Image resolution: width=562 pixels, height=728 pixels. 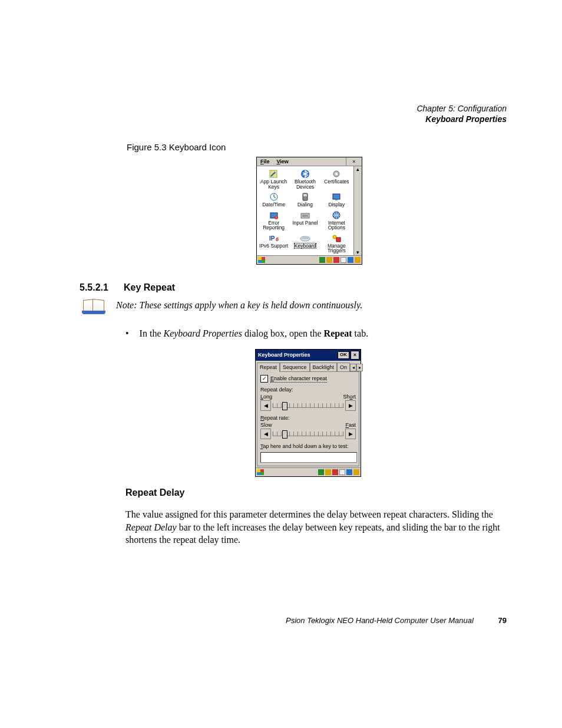 I want to click on cp-icon-dialing: Dialing, so click(x=305, y=199).